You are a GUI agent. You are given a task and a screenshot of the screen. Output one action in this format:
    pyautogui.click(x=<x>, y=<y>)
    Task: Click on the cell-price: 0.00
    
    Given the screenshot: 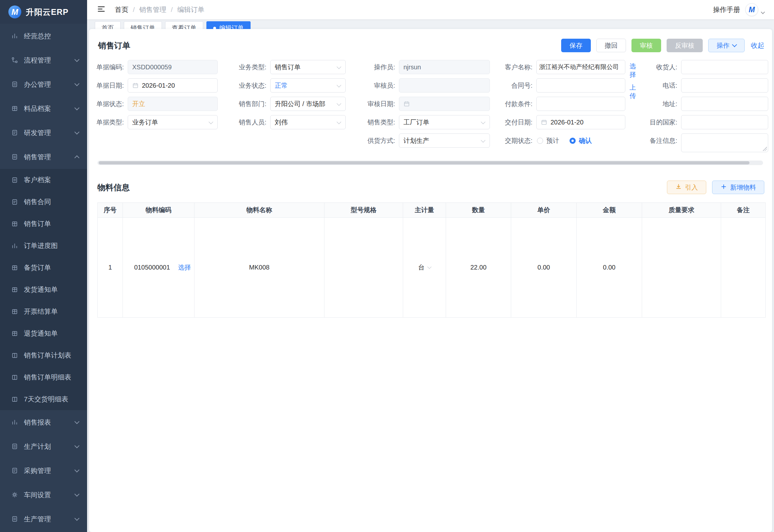 What is the action you would take?
    pyautogui.click(x=544, y=268)
    